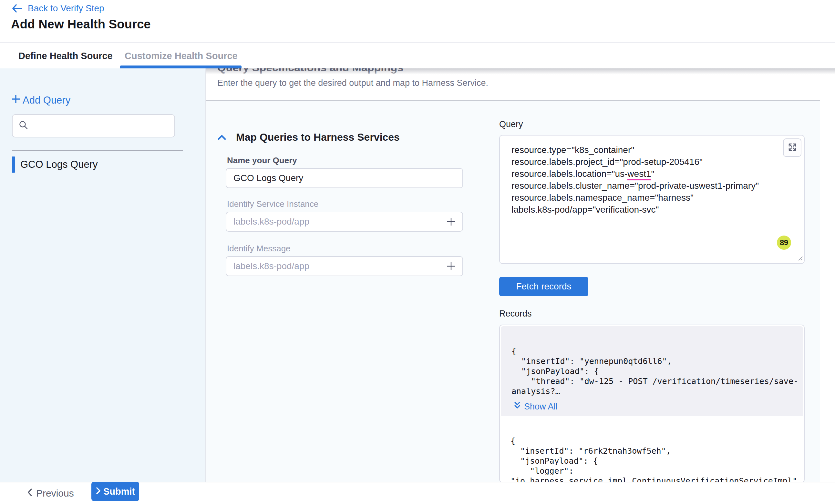  What do you see at coordinates (66, 56) in the screenshot?
I see `tab-define-health-source: Define Health Source` at bounding box center [66, 56].